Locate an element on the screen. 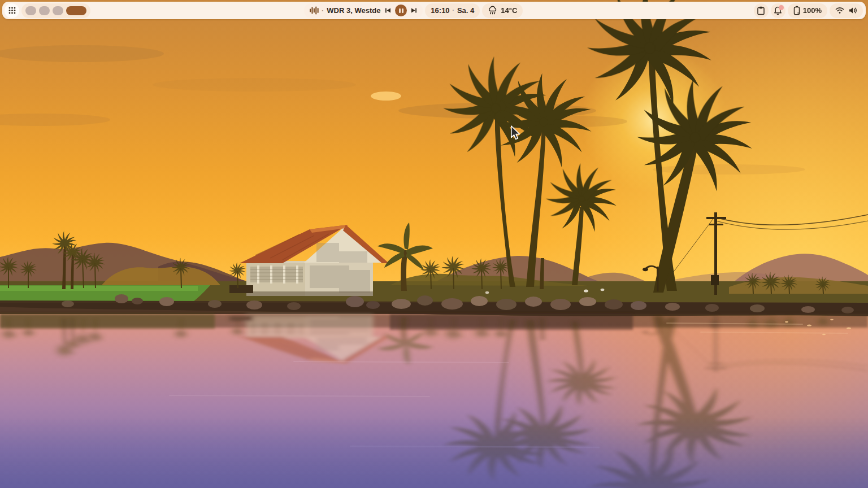  media-title: WDR 3, Westdeutsc is located at coordinates (354, 10).